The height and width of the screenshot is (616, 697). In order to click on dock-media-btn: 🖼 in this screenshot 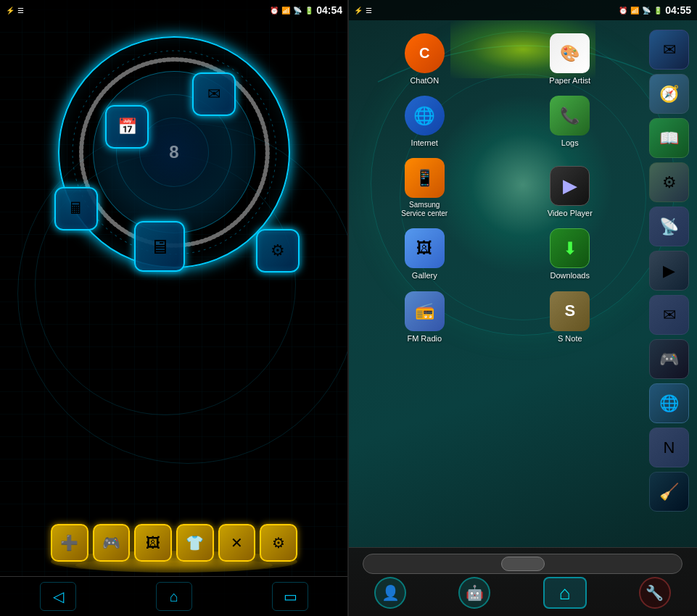, I will do `click(153, 543)`.